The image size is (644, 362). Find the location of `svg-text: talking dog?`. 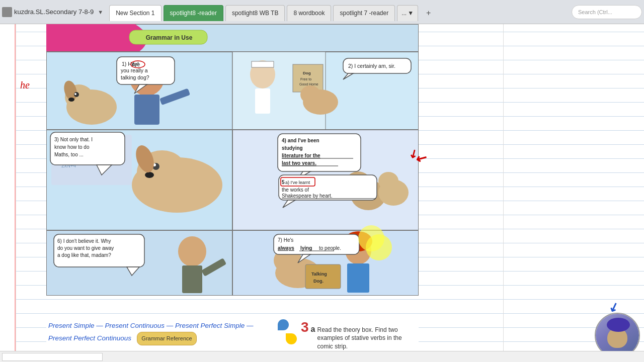

svg-text: talking dog? is located at coordinates (135, 77).